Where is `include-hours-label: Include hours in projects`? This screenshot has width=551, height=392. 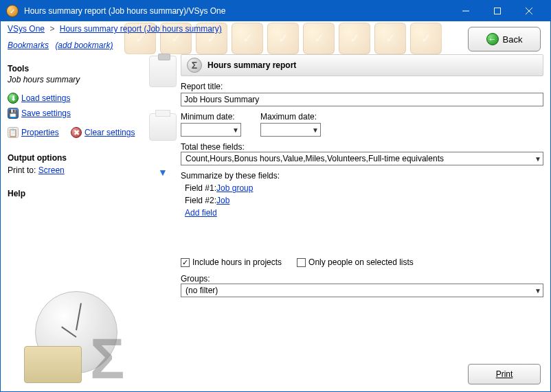 include-hours-label: Include hours in projects is located at coordinates (237, 262).